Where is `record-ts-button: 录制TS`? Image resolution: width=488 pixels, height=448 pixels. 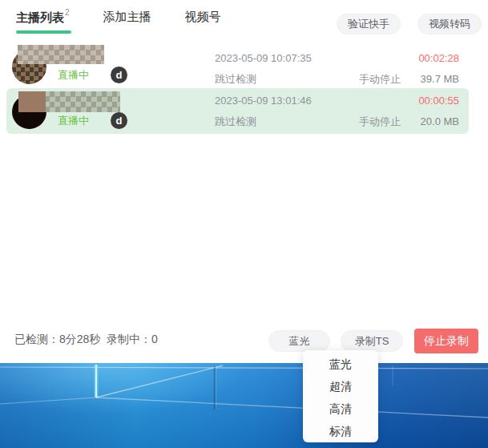 record-ts-button: 录制TS is located at coordinates (372, 341).